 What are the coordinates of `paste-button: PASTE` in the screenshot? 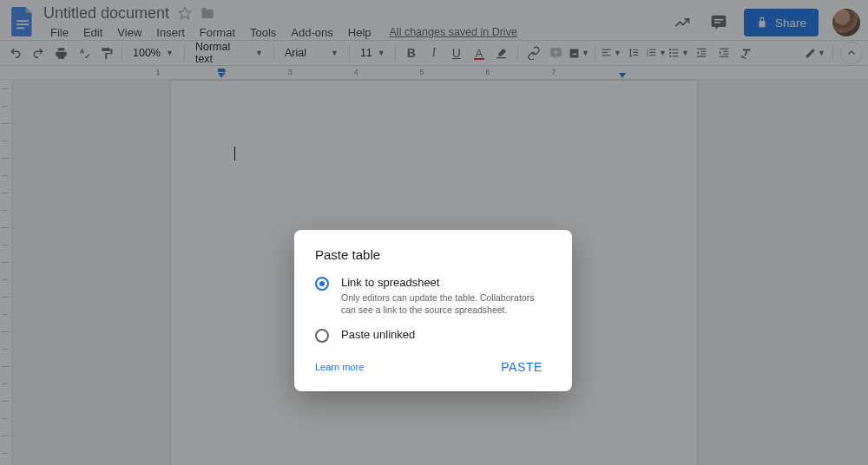 It's located at (522, 367).